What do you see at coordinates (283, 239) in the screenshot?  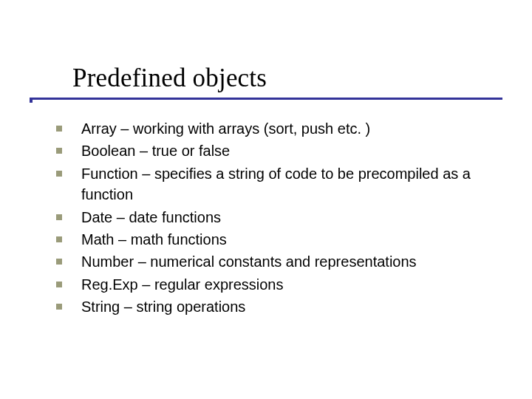 I see `list-item: Math – math functions` at bounding box center [283, 239].